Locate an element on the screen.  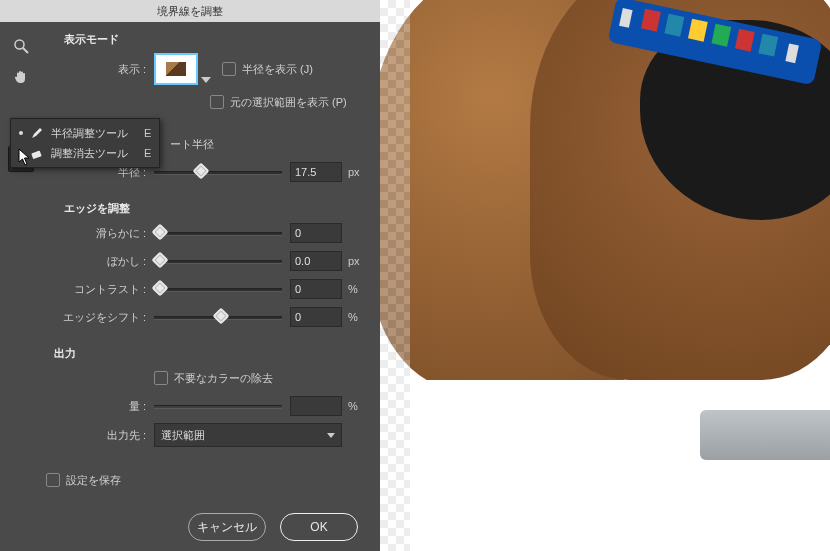
flyout-item-label: 調整消去ツール is located at coordinates (90, 154).